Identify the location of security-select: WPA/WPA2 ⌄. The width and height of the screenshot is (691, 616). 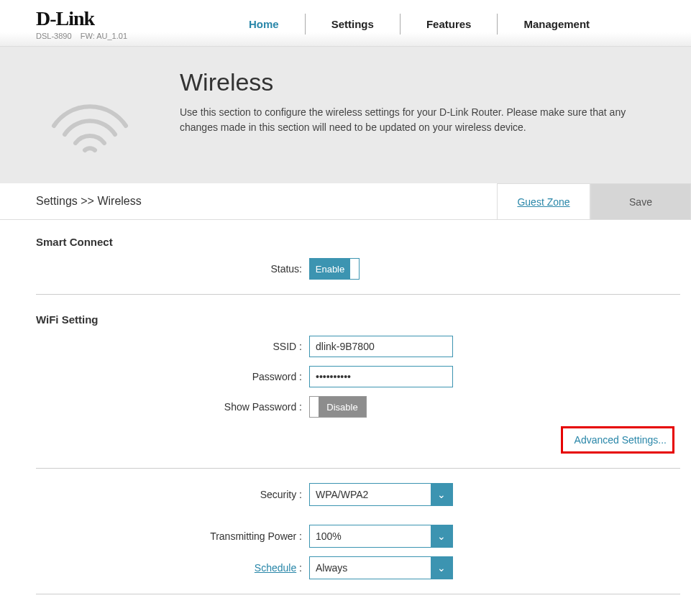
(381, 495).